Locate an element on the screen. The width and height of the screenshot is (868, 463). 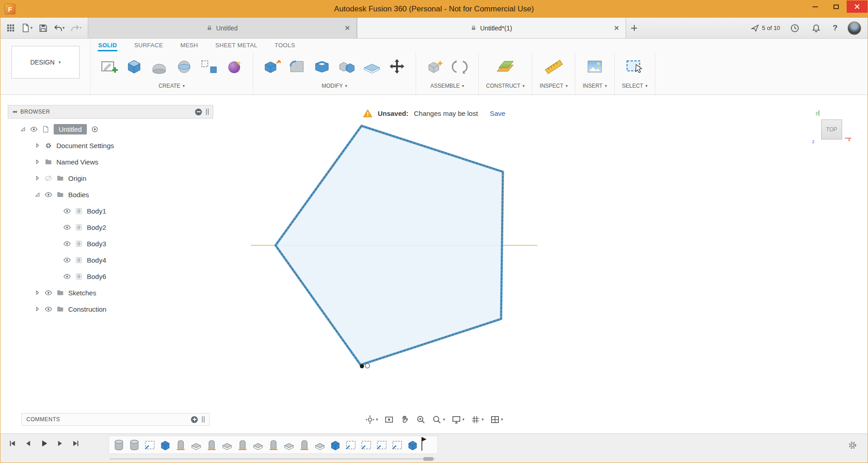
item-label: Body6 is located at coordinates (96, 276).